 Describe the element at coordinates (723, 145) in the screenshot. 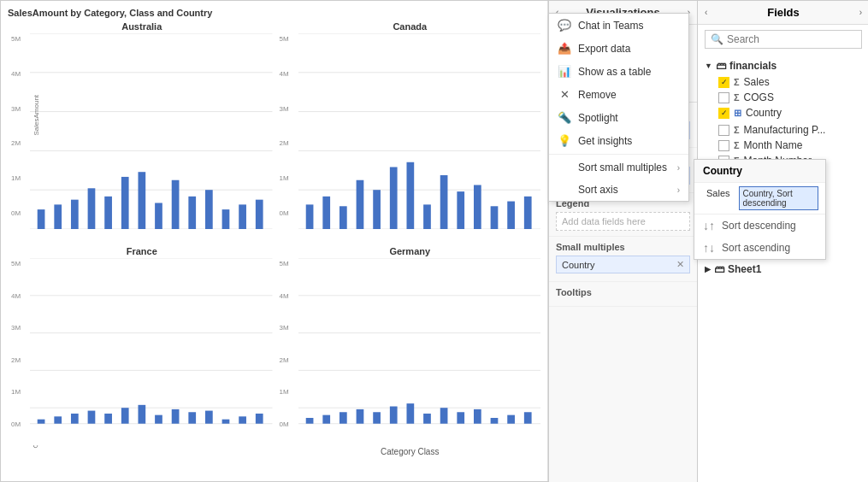

I see `field-checkbox-month-name` at that location.